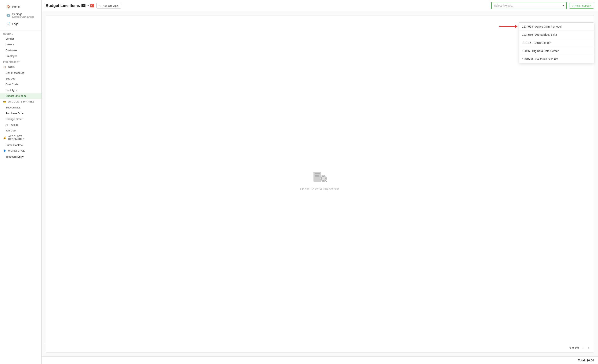 The height and width of the screenshot is (364, 598). What do you see at coordinates (16, 7) in the screenshot?
I see `sidebar-item-home-label: Home` at bounding box center [16, 7].